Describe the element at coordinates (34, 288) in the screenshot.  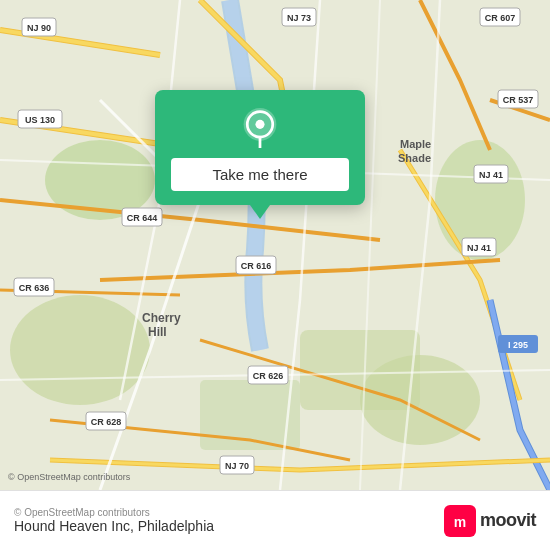
I see `svg-text: CR 636` at that location.